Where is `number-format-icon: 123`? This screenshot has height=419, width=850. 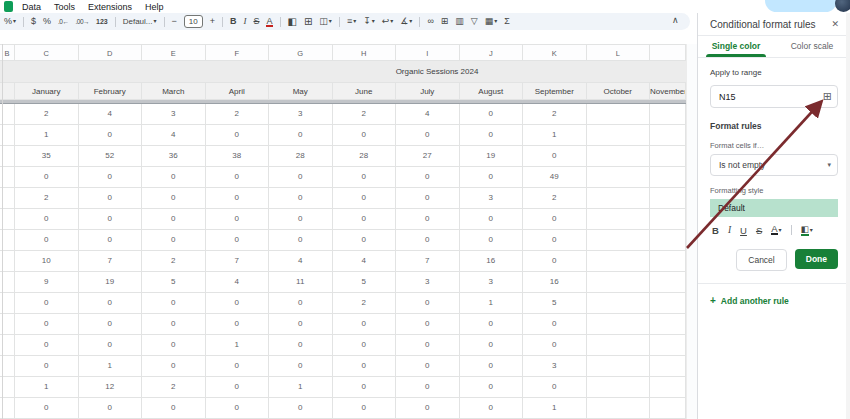
number-format-icon: 123 is located at coordinates (102, 22).